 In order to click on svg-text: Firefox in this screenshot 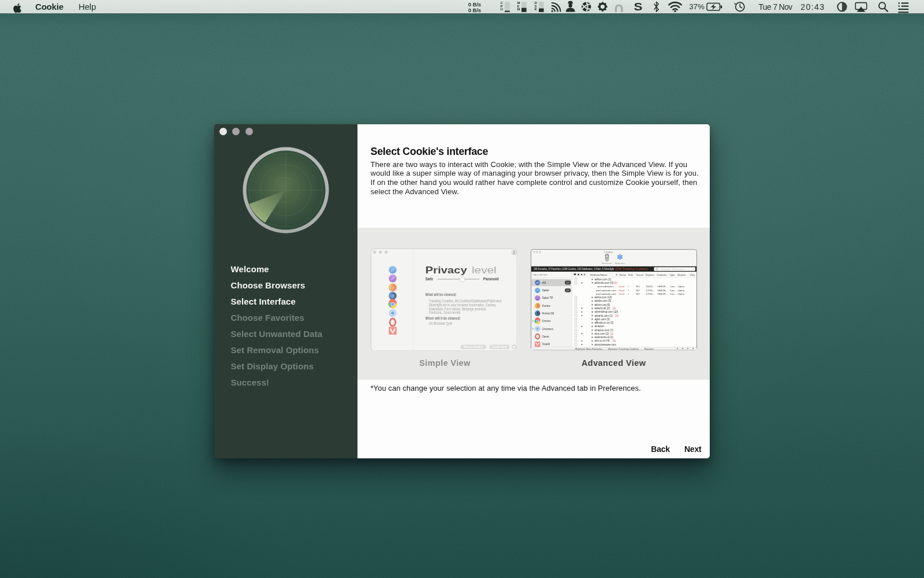, I will do `click(546, 306)`.